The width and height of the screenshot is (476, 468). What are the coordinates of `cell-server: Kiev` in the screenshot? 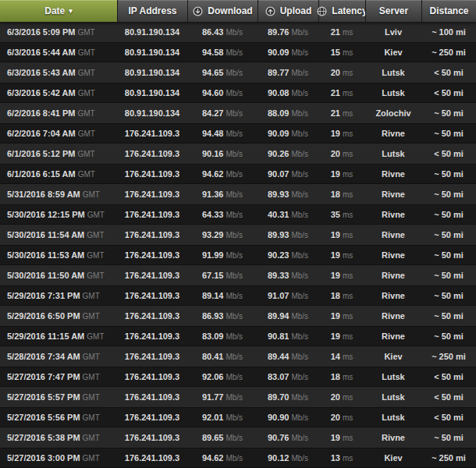 It's located at (393, 52).